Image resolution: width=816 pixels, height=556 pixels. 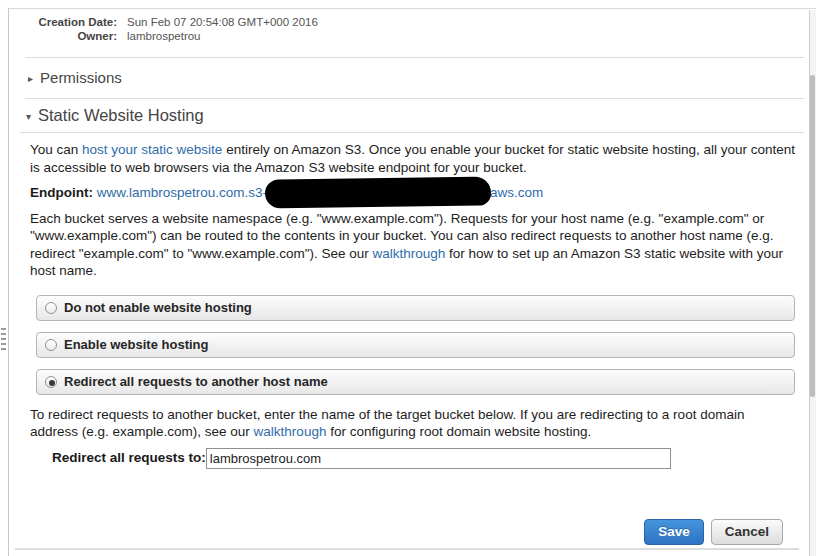 I want to click on creation-date-row: Creation Date: Sun Feb 07 20:54:08 GMT+0…, so click(x=409, y=22).